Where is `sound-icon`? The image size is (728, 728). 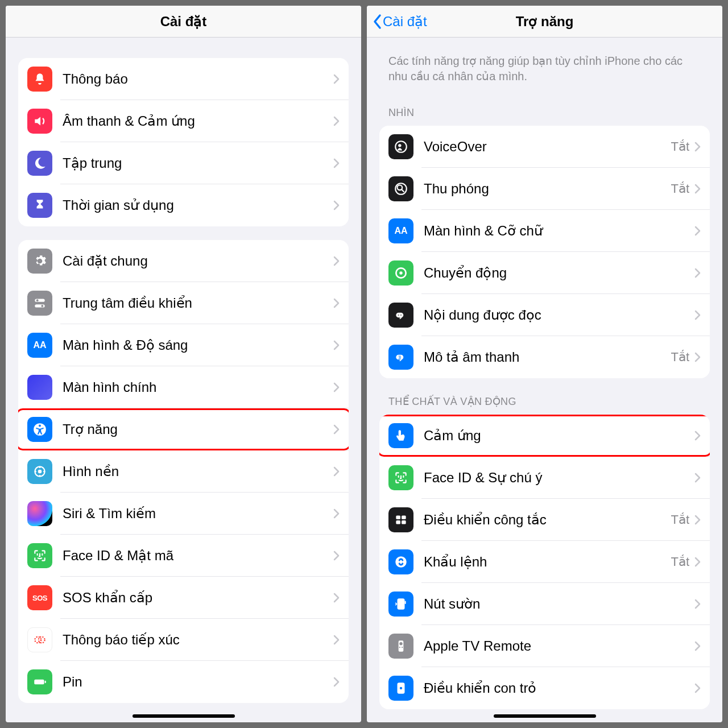 sound-icon is located at coordinates (40, 121).